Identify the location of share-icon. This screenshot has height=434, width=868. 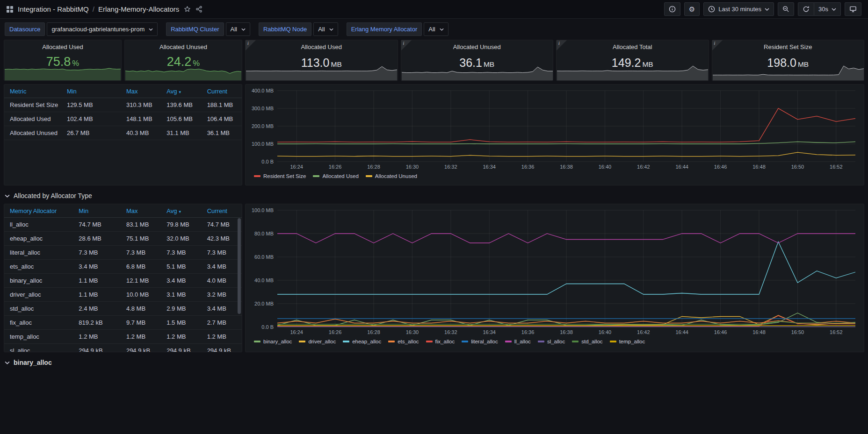
(199, 9).